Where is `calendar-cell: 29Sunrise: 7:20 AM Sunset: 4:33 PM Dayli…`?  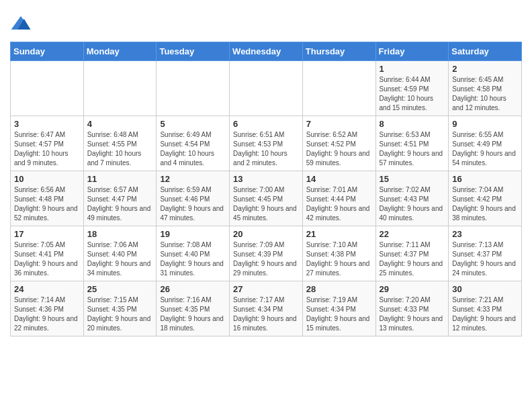
calendar-cell: 29Sunrise: 7:20 AM Sunset: 4:33 PM Dayli… is located at coordinates (412, 309).